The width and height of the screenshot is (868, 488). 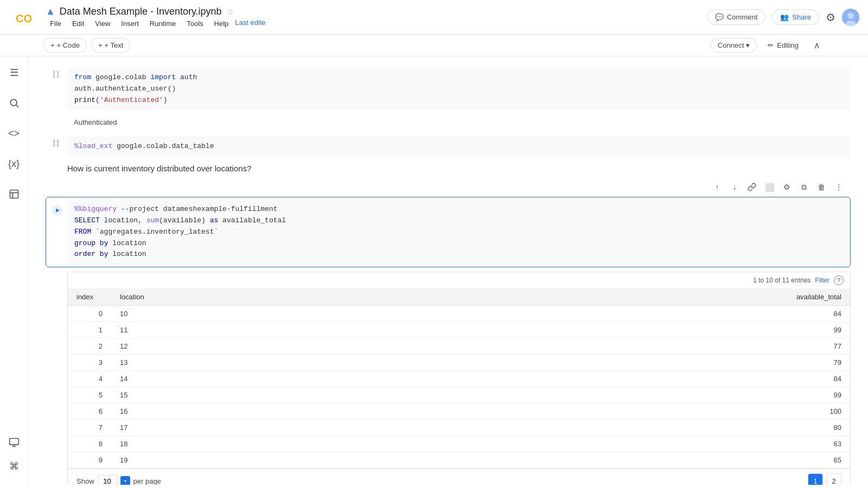 I want to click on menu-file: File, so click(x=55, y=24).